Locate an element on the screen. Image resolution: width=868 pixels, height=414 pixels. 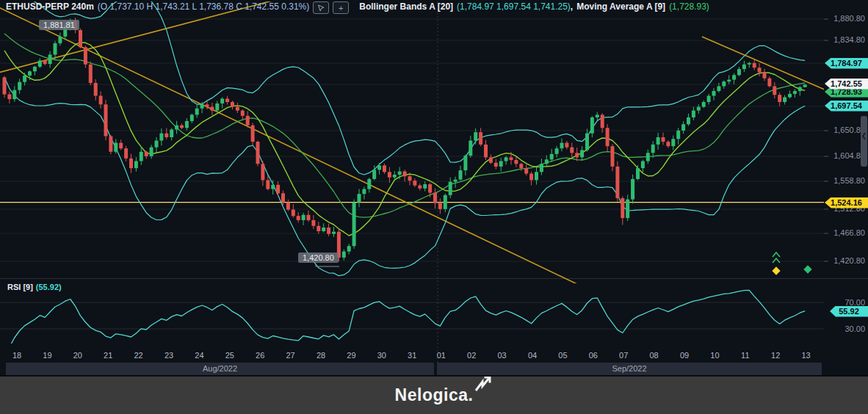
date-label-aug-29: 29 is located at coordinates (351, 355).